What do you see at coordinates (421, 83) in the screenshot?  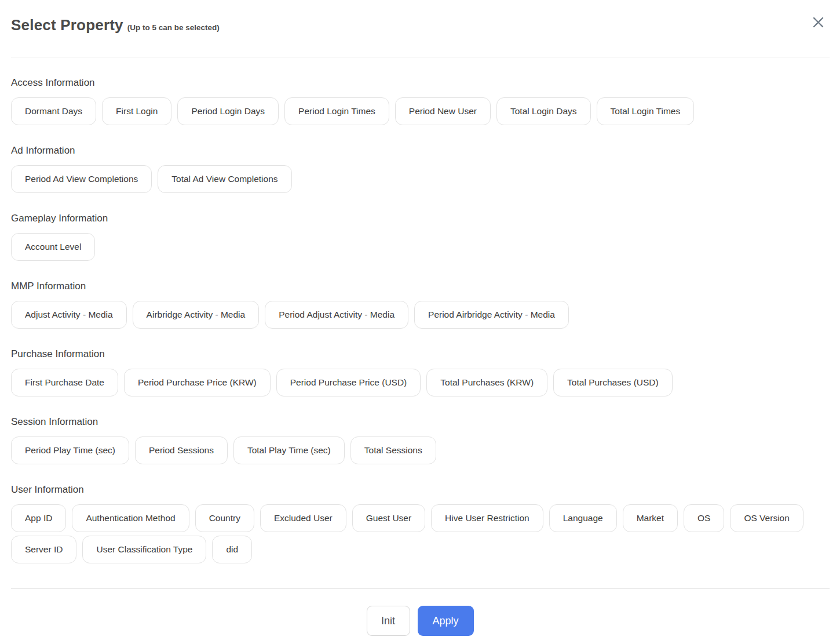 I see `section-title: Access Information` at bounding box center [421, 83].